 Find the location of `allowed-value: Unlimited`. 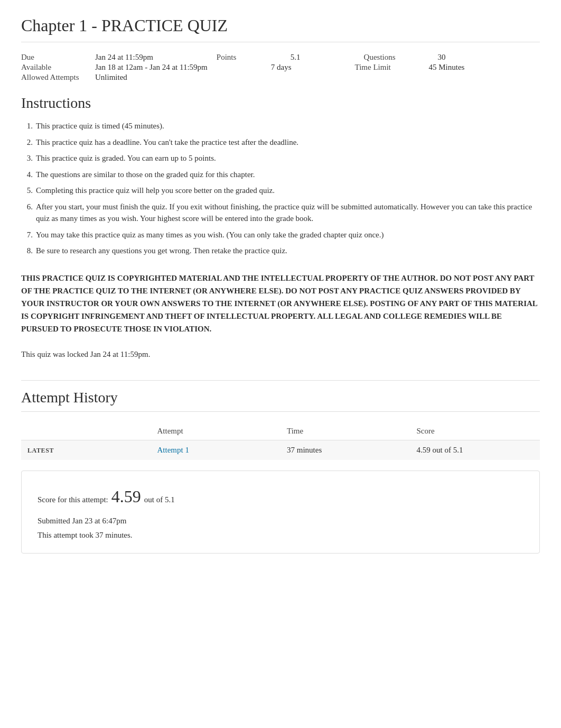

allowed-value: Unlimited is located at coordinates (111, 77).